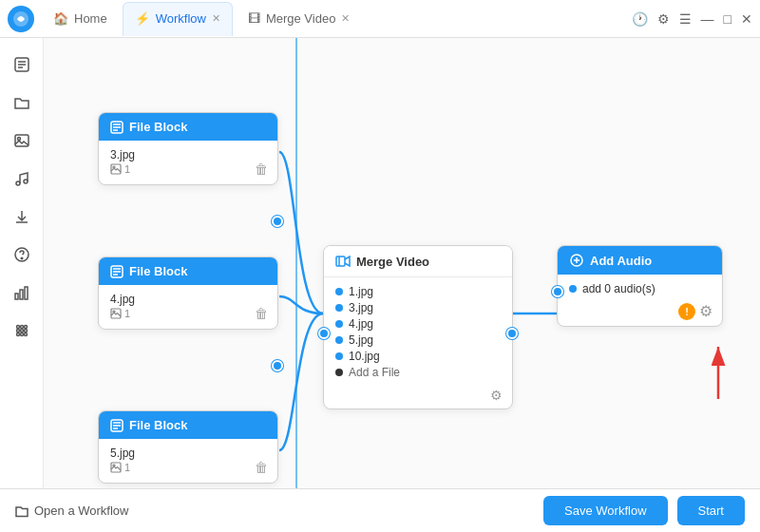 This screenshot has width=760, height=532. What do you see at coordinates (22, 103) in the screenshot?
I see `sidebar-icon-folder` at bounding box center [22, 103].